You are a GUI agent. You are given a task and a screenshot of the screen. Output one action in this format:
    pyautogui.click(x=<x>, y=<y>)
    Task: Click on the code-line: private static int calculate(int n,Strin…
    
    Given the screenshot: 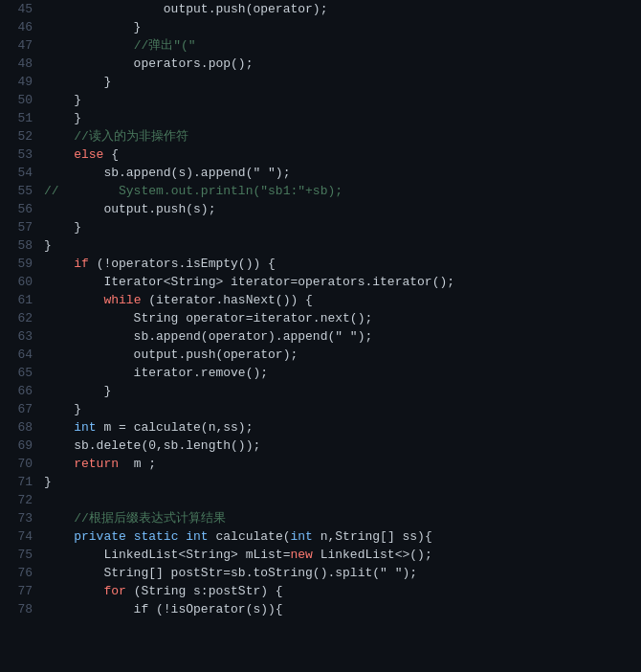 What is the action you would take?
    pyautogui.click(x=343, y=536)
    